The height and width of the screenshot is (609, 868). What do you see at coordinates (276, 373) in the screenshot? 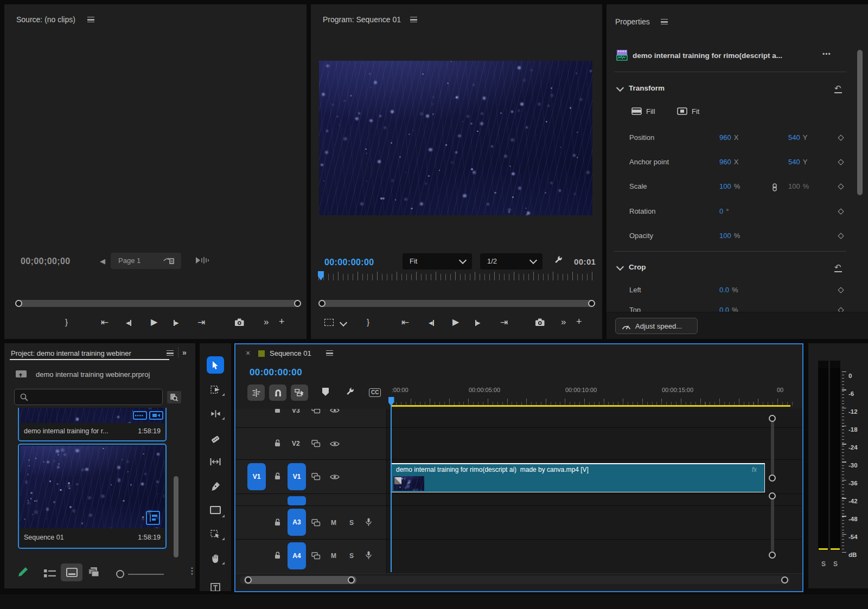
I see `timeline-timecode: 00:00:00:00` at bounding box center [276, 373].